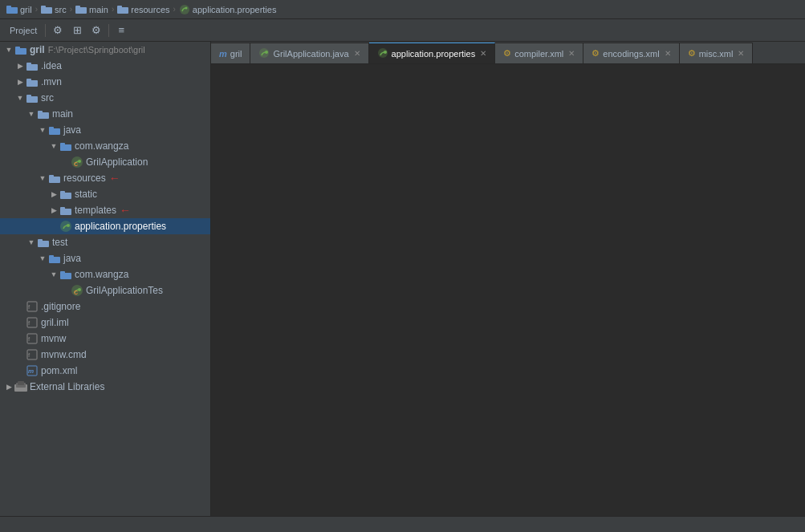 This screenshot has width=805, height=532. I want to click on tree-item-gril-app: C GrilApplication, so click(105, 162).